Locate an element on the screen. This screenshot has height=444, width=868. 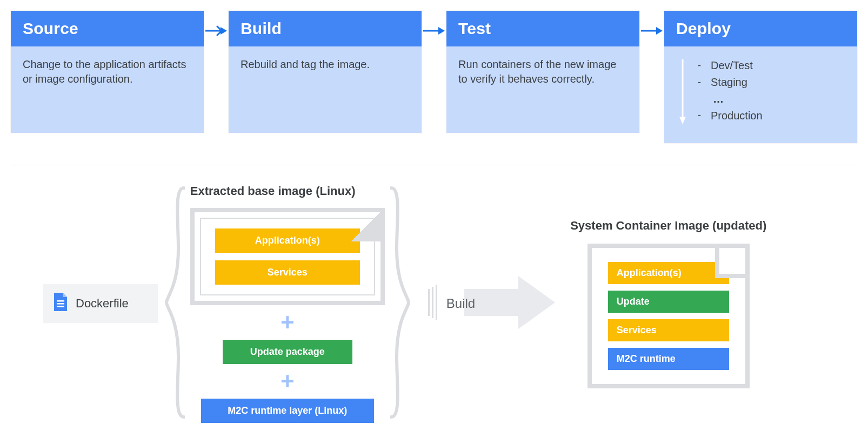
stage-body: Rebuild and tag the image. is located at coordinates (325, 90).